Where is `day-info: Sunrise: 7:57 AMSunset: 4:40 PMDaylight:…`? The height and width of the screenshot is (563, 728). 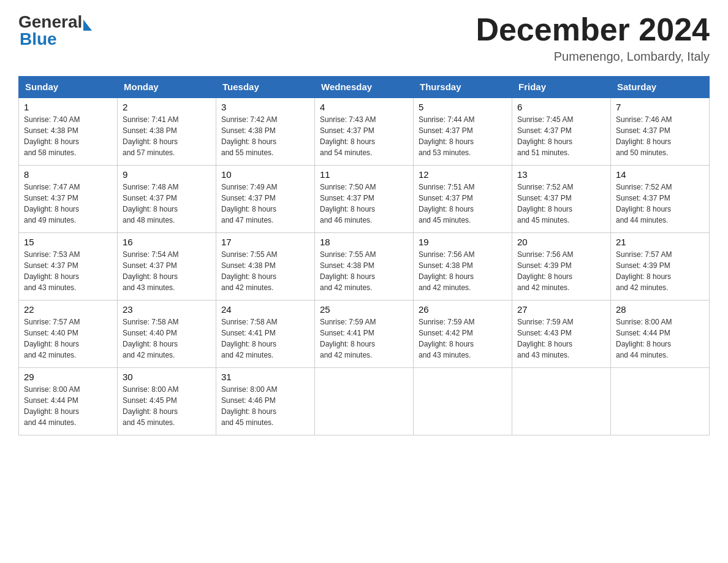 day-info: Sunrise: 7:57 AMSunset: 4:40 PMDaylight:… is located at coordinates (68, 339).